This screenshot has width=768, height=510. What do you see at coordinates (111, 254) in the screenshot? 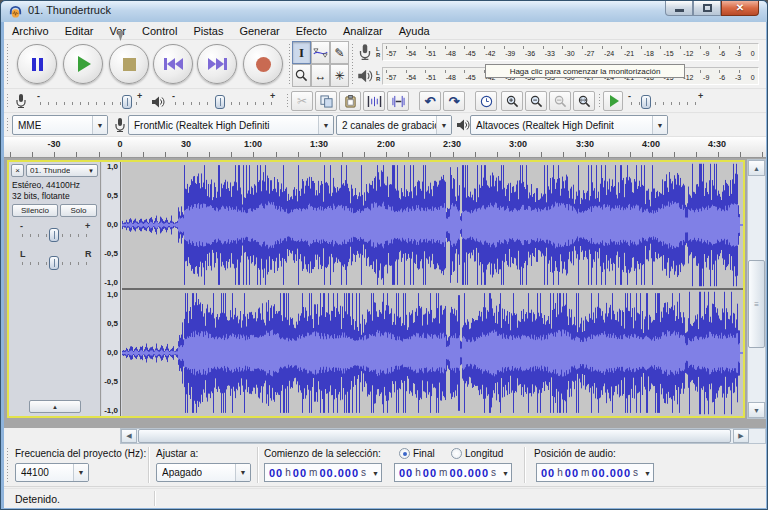
I see `amp-label: -0,5` at bounding box center [111, 254].